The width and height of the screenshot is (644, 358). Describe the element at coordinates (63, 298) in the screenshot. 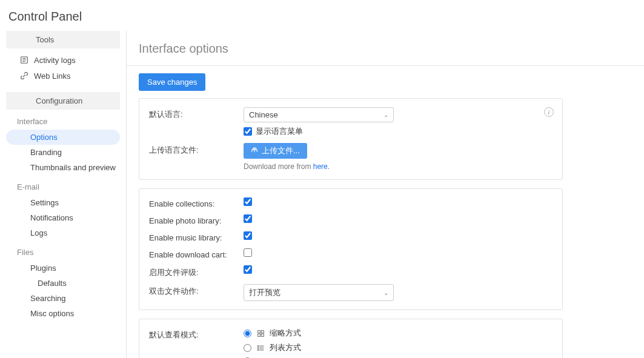

I see `nav-searching: Searching` at that location.